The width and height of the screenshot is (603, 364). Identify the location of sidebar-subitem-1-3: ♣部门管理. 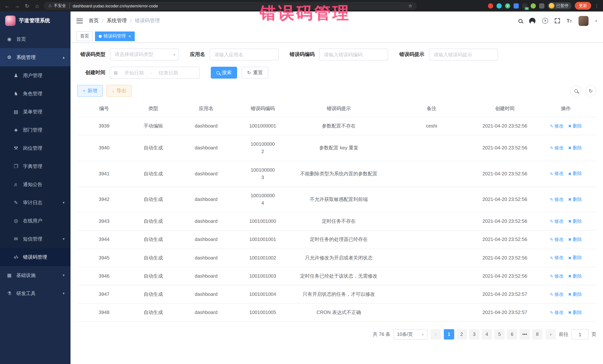
(35, 130).